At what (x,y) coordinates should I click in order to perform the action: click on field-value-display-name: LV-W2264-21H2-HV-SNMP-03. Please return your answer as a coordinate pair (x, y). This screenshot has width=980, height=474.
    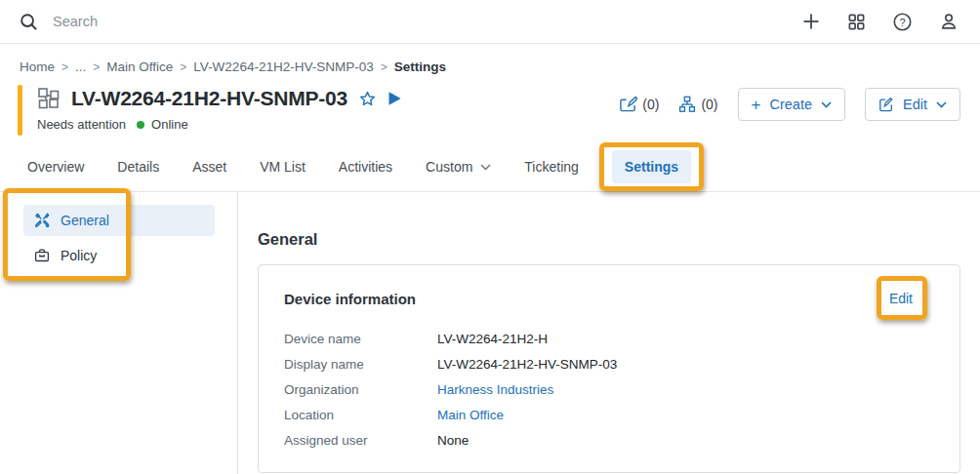
    Looking at the image, I should click on (685, 365).